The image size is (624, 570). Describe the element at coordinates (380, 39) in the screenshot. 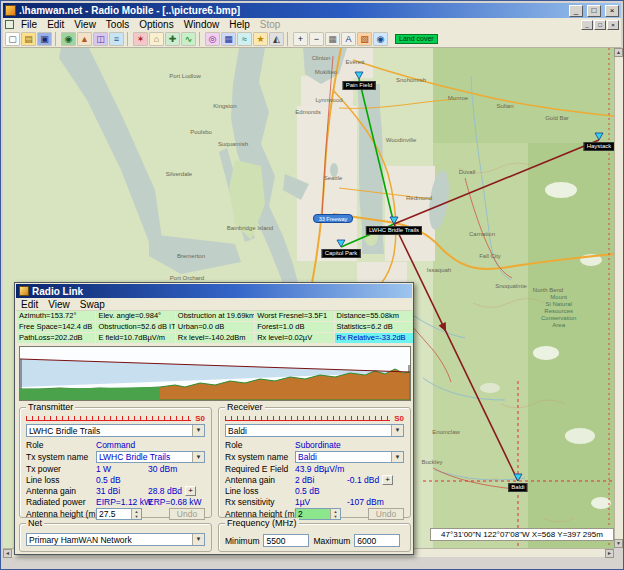

I see `eye-view-icon: ◉` at that location.